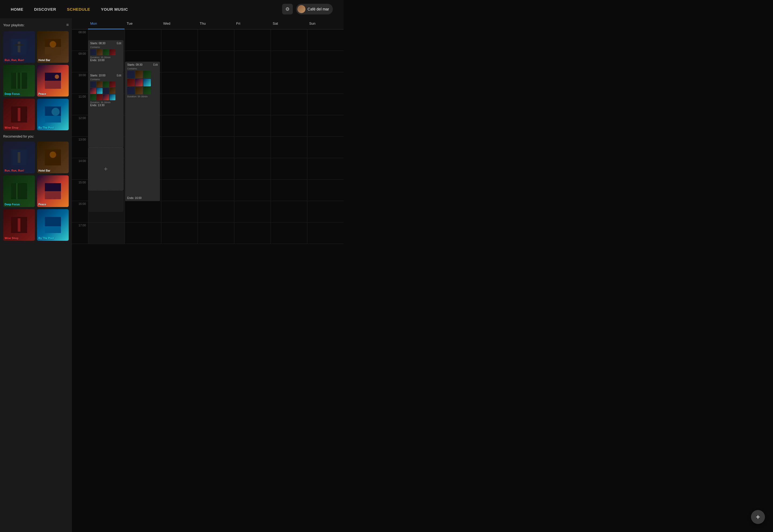  What do you see at coordinates (119, 43) in the screenshot?
I see `block1-edit: Edit` at bounding box center [119, 43].